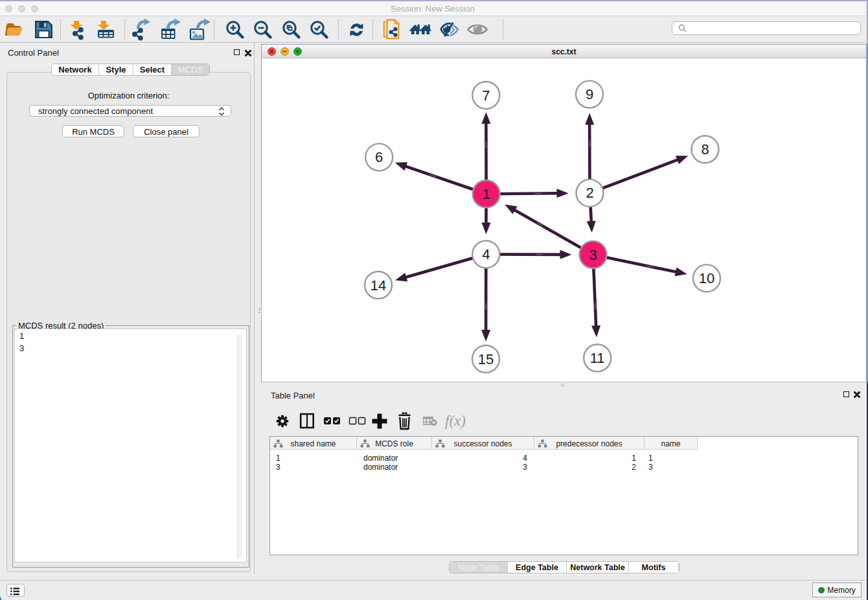 The height and width of the screenshot is (600, 868). Describe the element at coordinates (705, 149) in the screenshot. I see `svg-text: 8` at that location.